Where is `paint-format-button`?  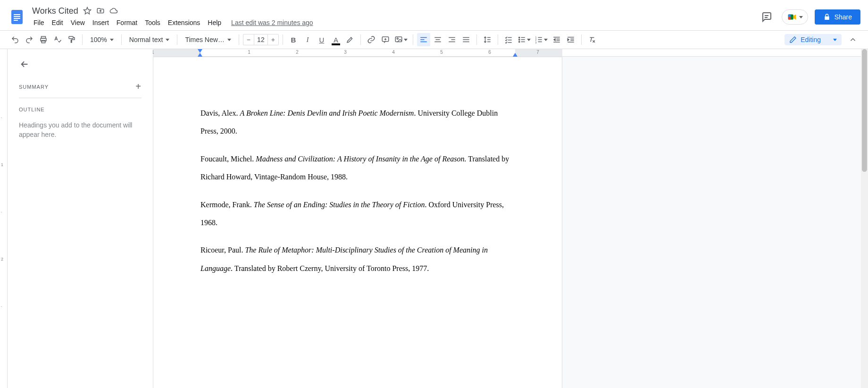
paint-format-button is located at coordinates (72, 40).